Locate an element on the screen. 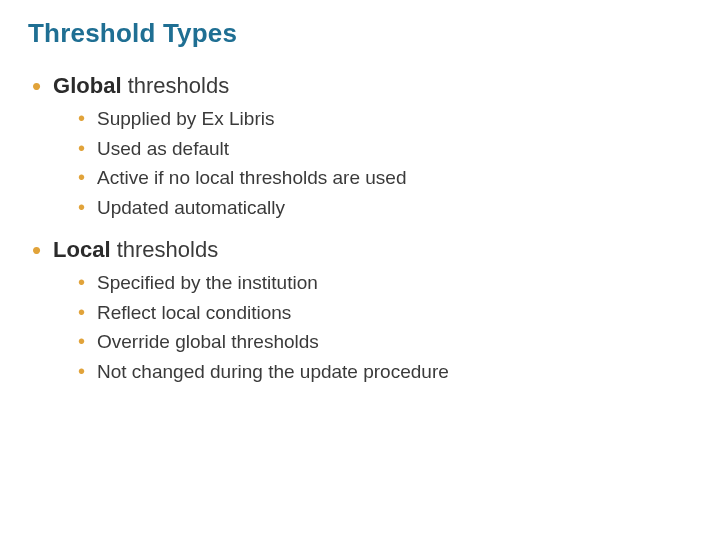 Image resolution: width=720 pixels, height=540 pixels. slide-title: Threshold Types is located at coordinates (360, 34).